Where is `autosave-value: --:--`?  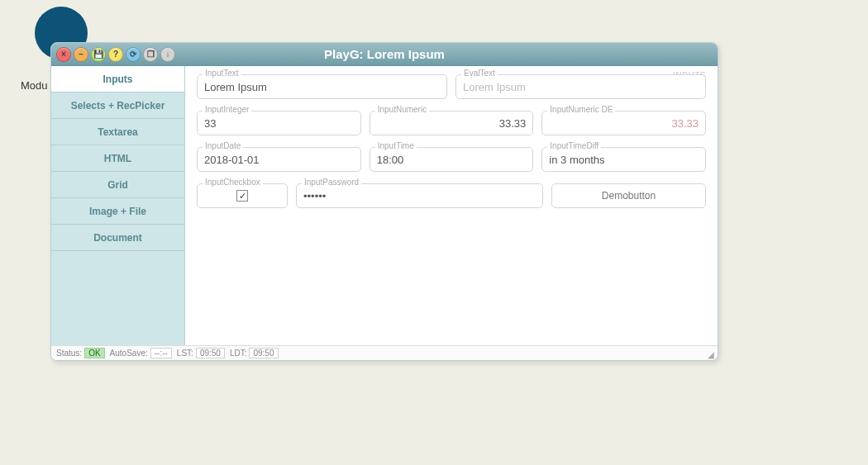
autosave-value: --:-- is located at coordinates (161, 353).